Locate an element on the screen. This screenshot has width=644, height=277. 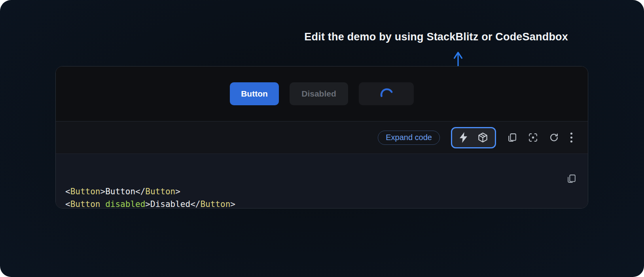
loading-spinner-icon is located at coordinates (386, 94).